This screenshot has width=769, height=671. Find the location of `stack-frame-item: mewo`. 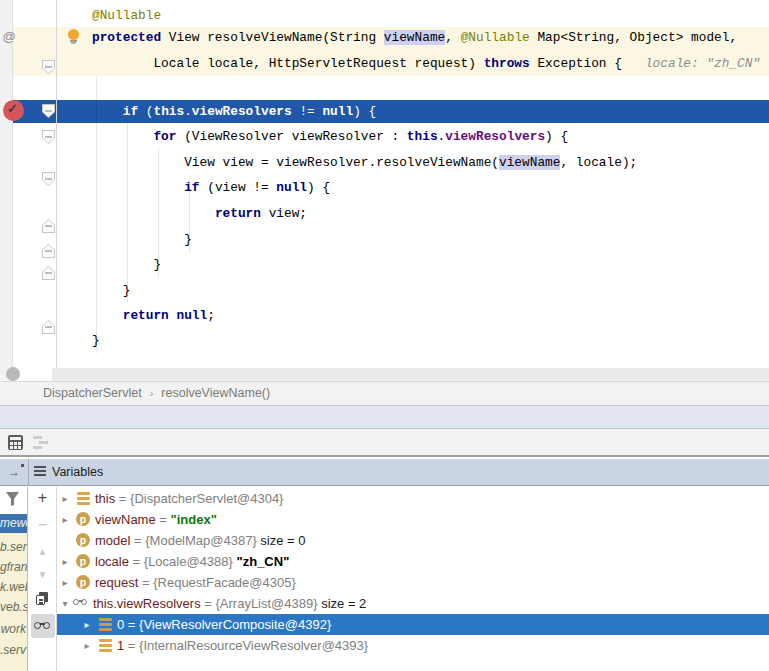

stack-frame-item: mewo is located at coordinates (14, 524).